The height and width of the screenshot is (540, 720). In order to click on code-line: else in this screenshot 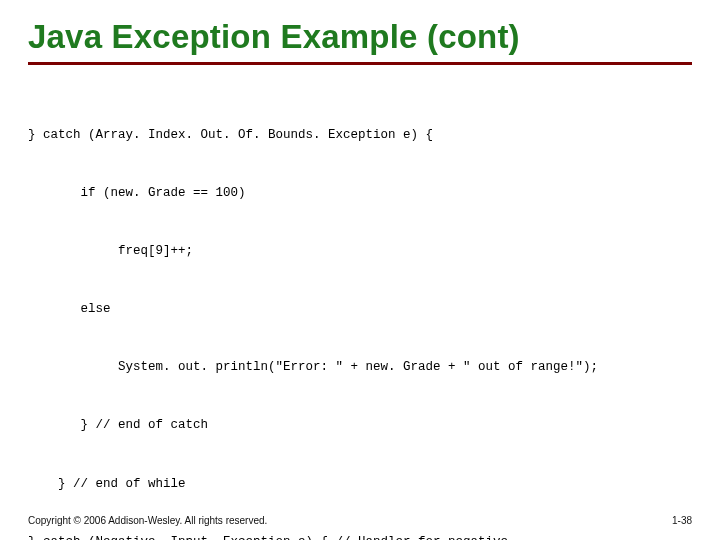, I will do `click(360, 310)`.